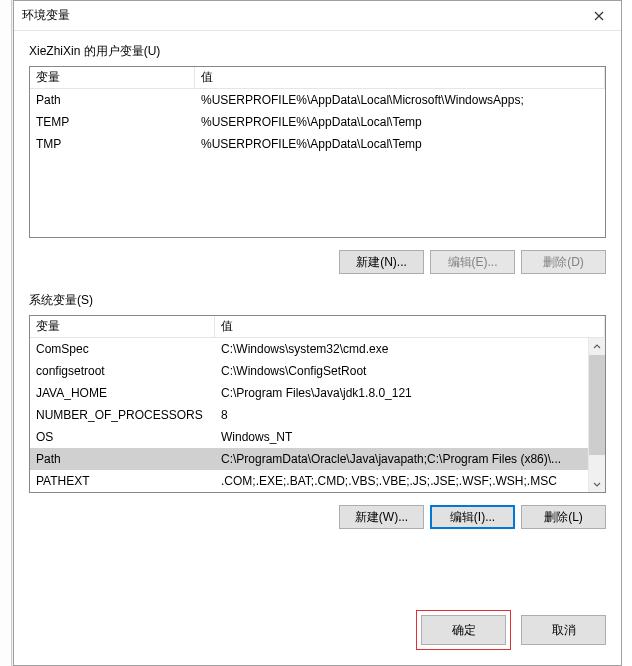 This screenshot has width=632, height=666. I want to click on background-left-strip, so click(6, 333).